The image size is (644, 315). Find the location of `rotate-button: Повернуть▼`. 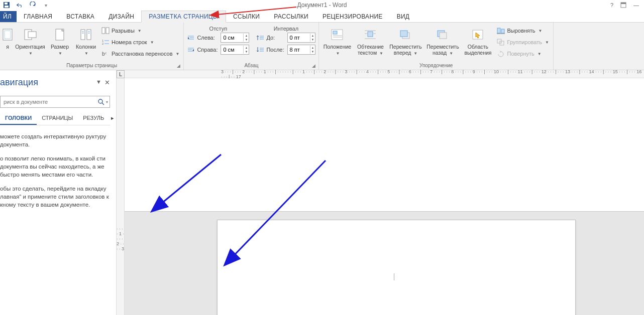

rotate-button: Повернуть▼ is located at coordinates (522, 54).